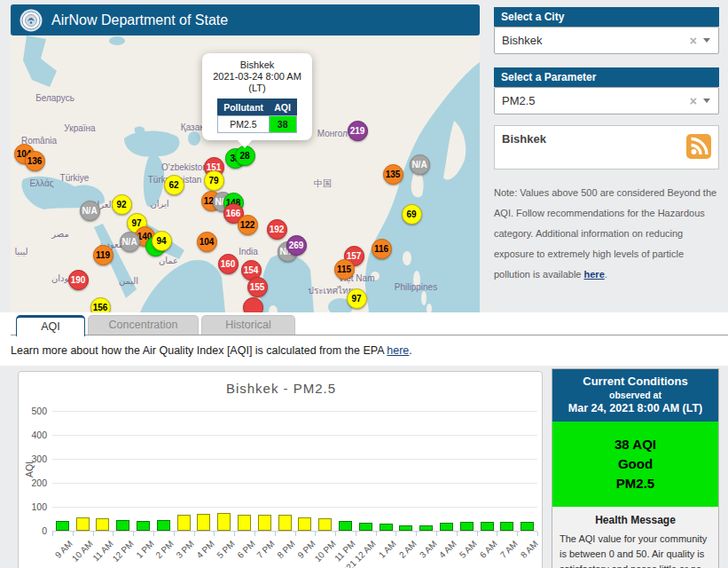 This screenshot has height=568, width=728. I want to click on parameter-select: PM2.5 ×, so click(607, 101).